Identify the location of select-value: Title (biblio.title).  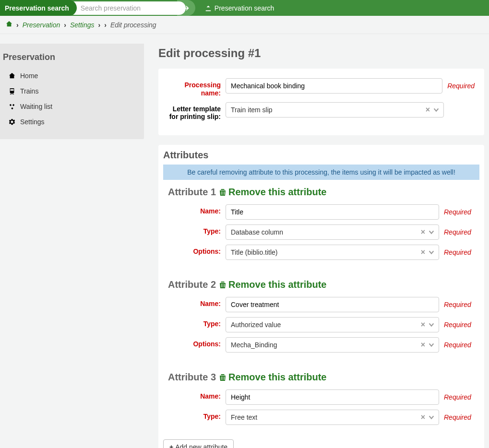
(254, 252).